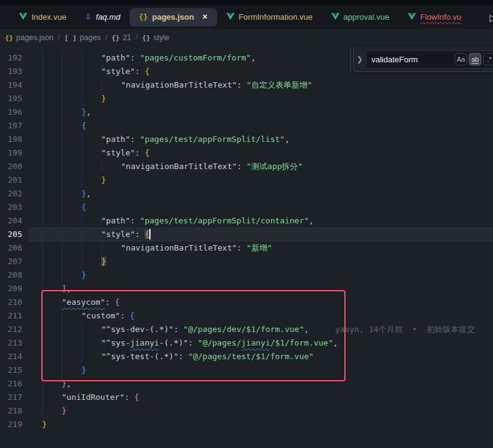  Describe the element at coordinates (247, 384) in the screenshot. I see `code-line-216: 216},` at that location.